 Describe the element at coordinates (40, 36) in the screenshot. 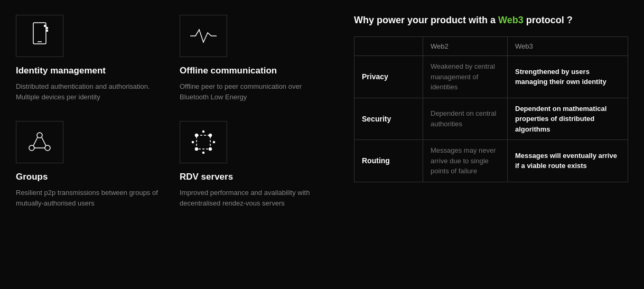

I see `identity-icon-box` at that location.